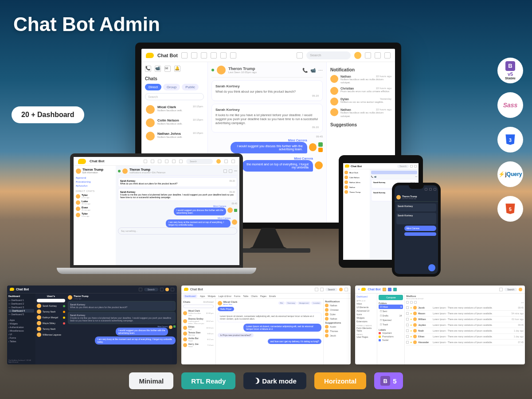 The width and height of the screenshot is (532, 399). I want to click on topnav-item: Charts, so click(254, 296).